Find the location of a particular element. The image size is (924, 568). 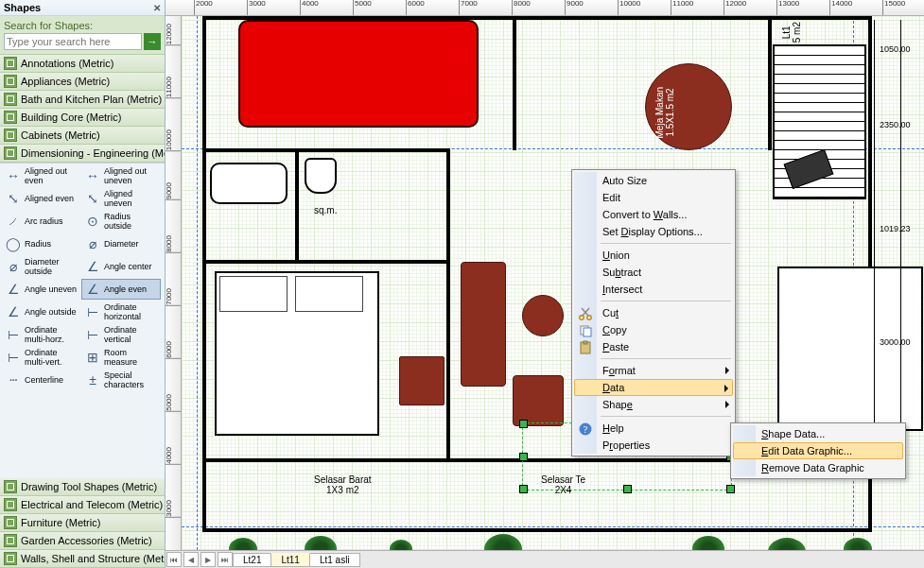

page-tabs-bar: ⏮ ◀ ▶ ⏭ Lt21Lt11Lt1 asli is located at coordinates (545, 559).